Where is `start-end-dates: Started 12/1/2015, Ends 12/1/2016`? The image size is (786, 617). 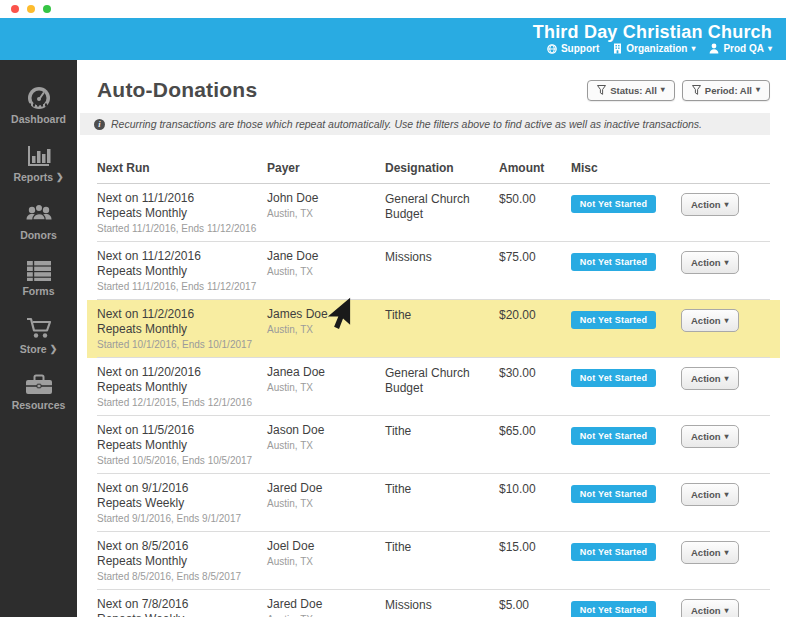
start-end-dates: Started 12/1/2015, Ends 12/1/2016 is located at coordinates (182, 402).